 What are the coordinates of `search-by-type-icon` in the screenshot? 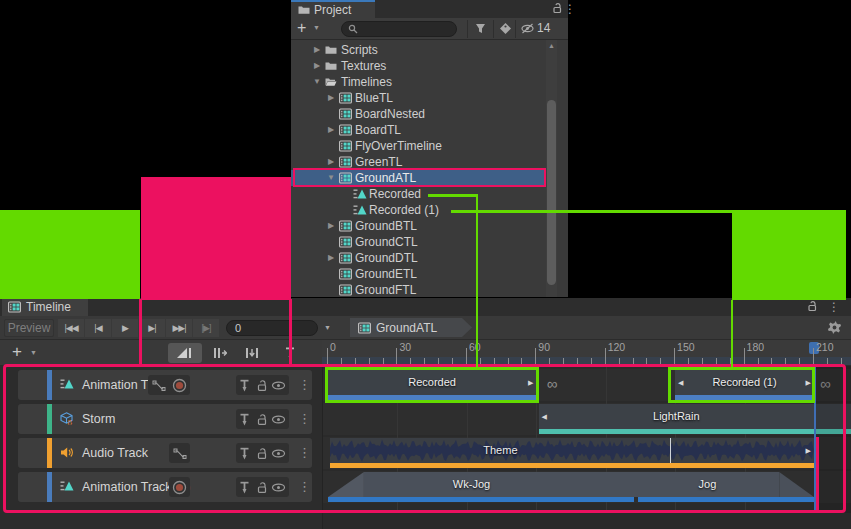 It's located at (480, 28).